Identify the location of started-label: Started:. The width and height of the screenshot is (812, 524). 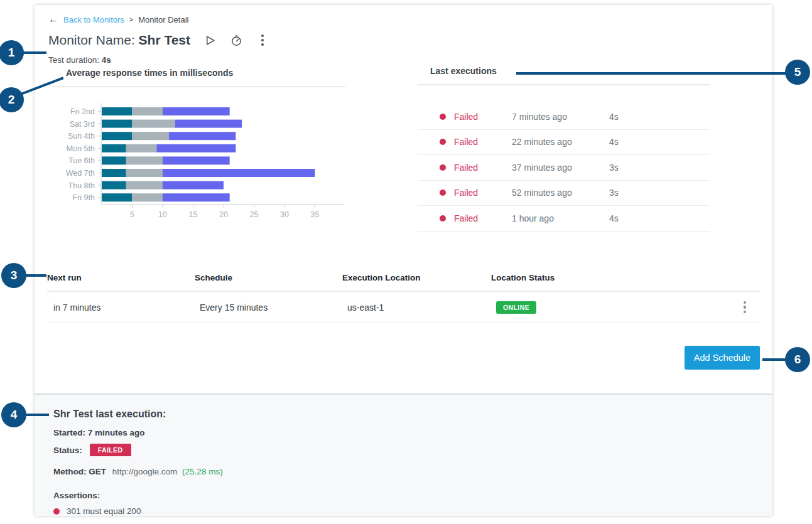
(69, 433).